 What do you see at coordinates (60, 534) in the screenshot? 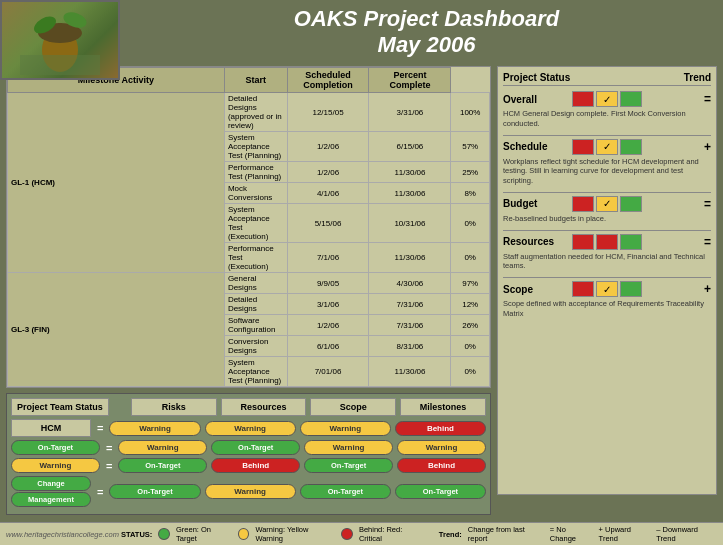
I see `footer-website: www.heritagechristiancollege.com` at bounding box center [60, 534].